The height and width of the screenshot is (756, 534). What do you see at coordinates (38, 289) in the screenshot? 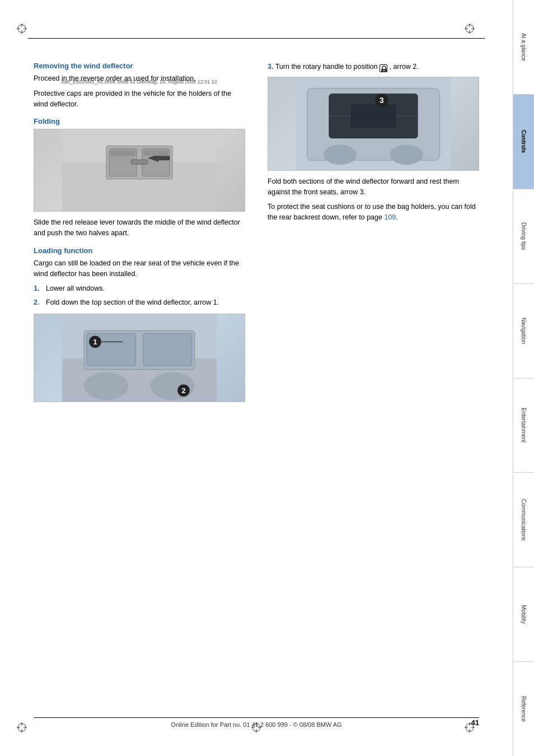
I see `step1-num: 1.` at bounding box center [38, 289].